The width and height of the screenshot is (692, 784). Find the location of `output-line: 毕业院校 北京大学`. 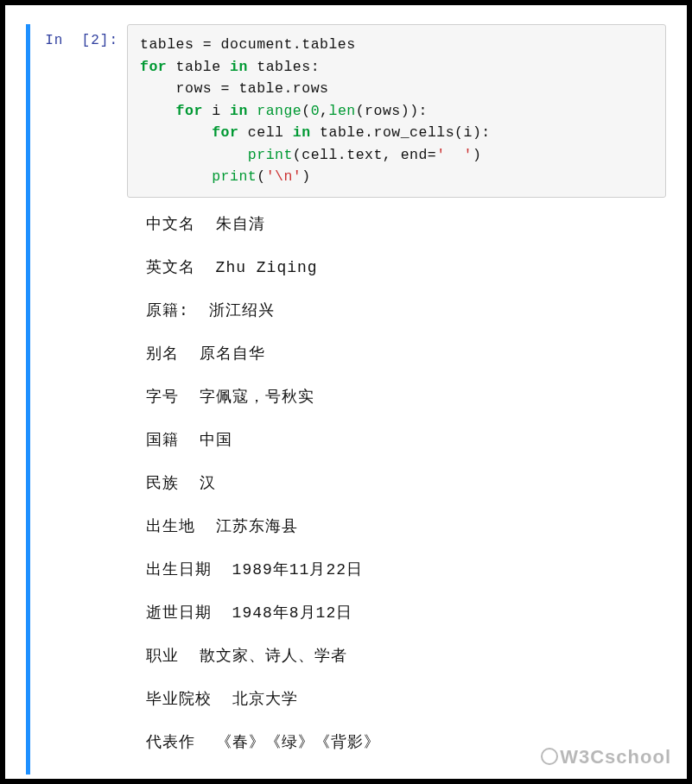

output-line: 毕业院校 北京大学 is located at coordinates (403, 699).